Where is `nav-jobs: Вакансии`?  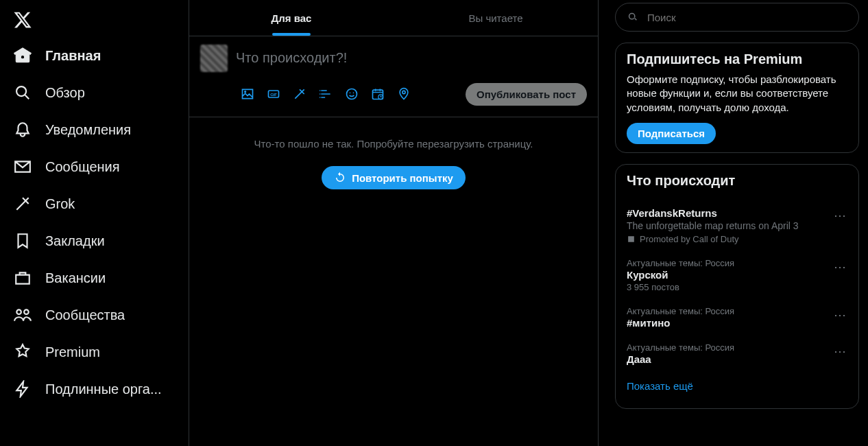 nav-jobs: Вакансии is located at coordinates (95, 278).